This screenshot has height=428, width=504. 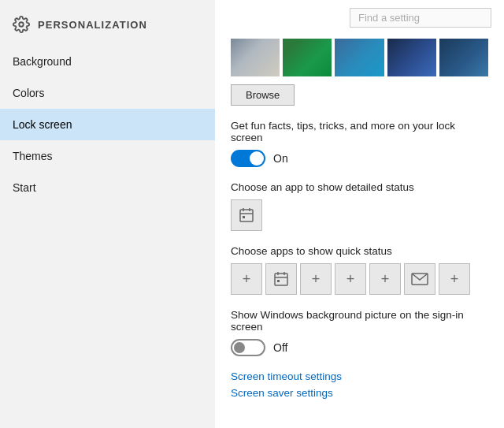 I want to click on fun-facts-toggle-row: On, so click(x=359, y=158).